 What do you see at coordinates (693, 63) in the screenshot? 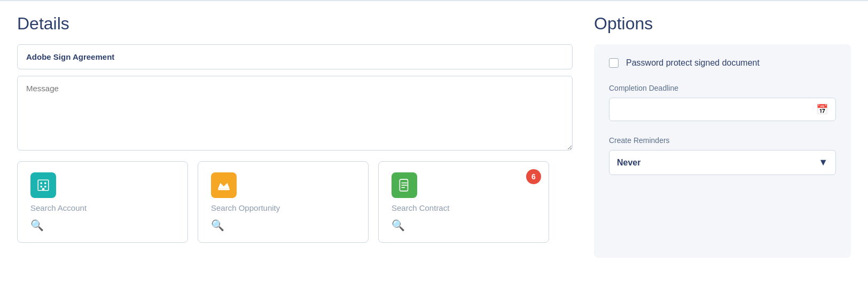
I see `password-protect-label: Password protect signed document` at bounding box center [693, 63].